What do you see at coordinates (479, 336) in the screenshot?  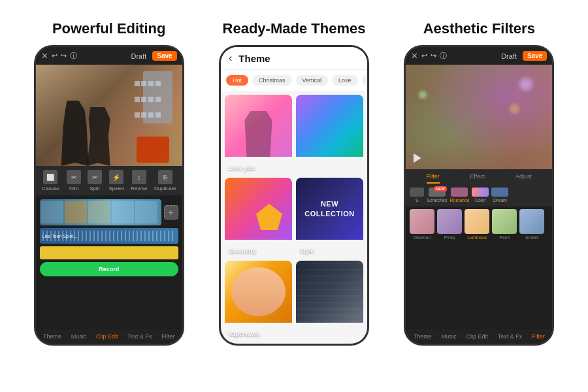 I see `phone3-bottom-tabs: Theme Music Clip Edit Text & Fx Filter` at bounding box center [479, 336].